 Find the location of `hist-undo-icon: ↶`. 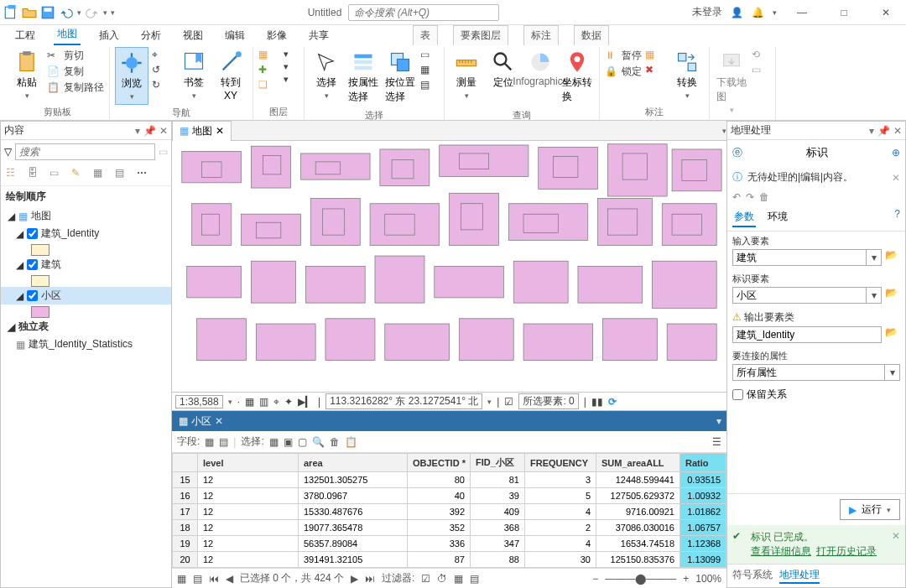

hist-undo-icon: ↶ is located at coordinates (737, 197).